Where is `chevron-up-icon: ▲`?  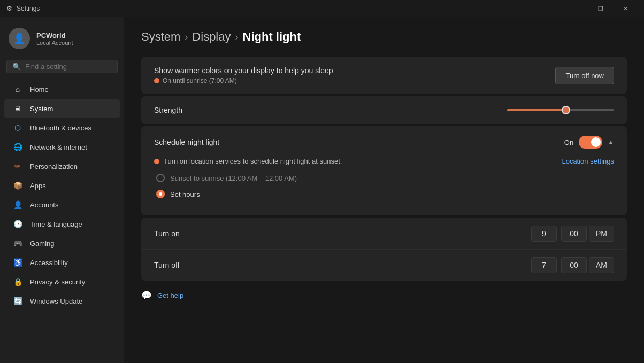
chevron-up-icon: ▲ is located at coordinates (611, 142).